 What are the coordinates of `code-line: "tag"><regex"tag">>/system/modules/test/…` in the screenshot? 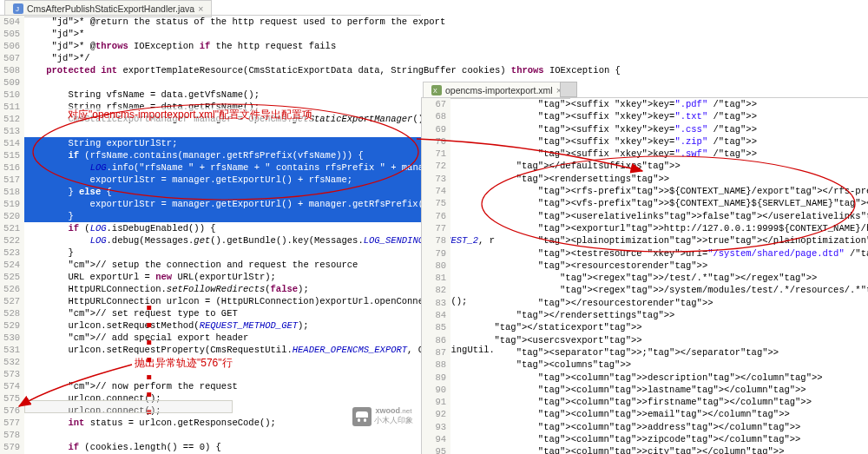 It's located at (660, 290).